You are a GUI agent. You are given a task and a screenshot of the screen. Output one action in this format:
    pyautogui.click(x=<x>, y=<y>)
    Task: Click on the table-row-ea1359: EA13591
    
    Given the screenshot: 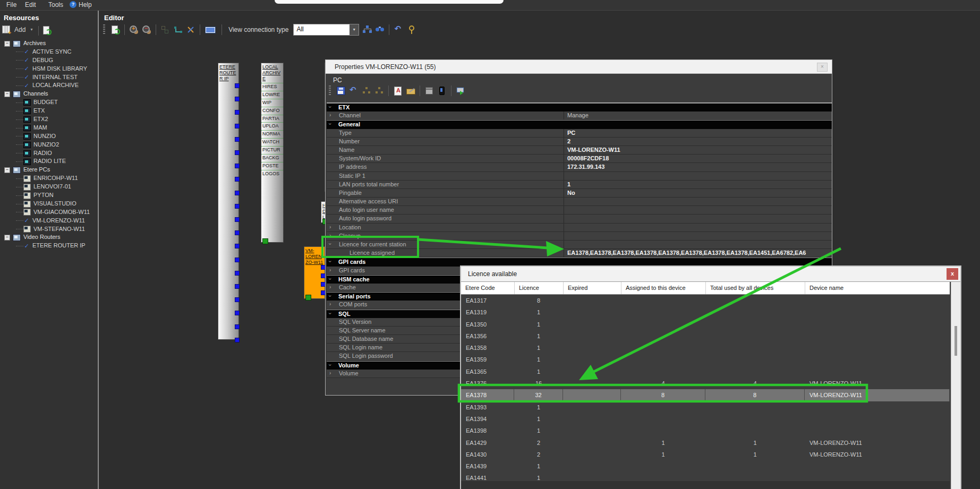 What is the action you would take?
    pyautogui.click(x=705, y=359)
    